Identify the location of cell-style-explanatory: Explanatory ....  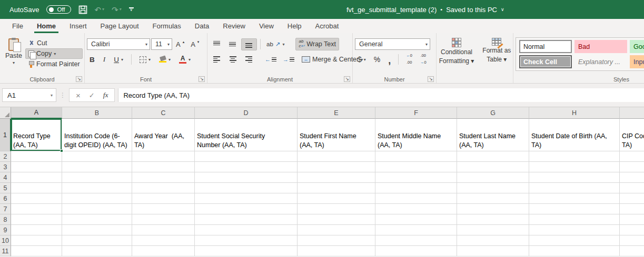
(601, 62).